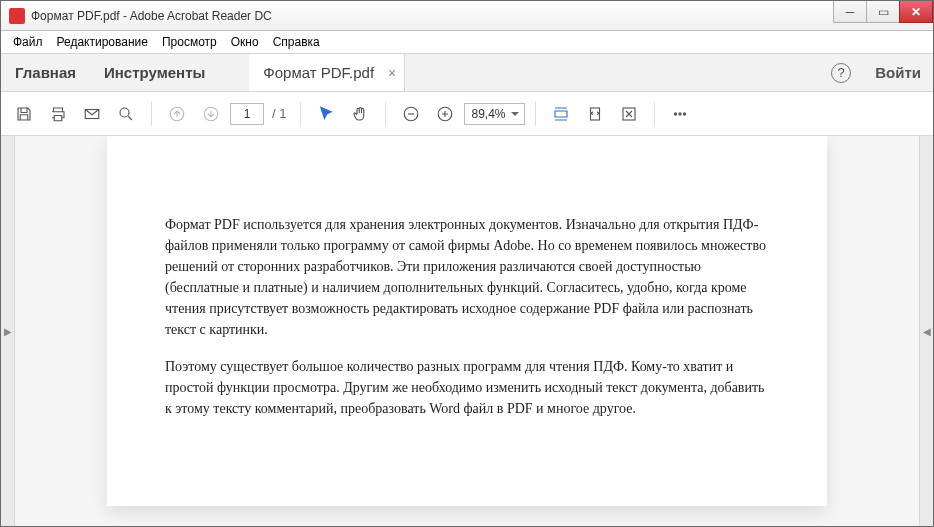 The width and height of the screenshot is (934, 527). Describe the element at coordinates (245, 42) in the screenshot. I see `menu-window: Окно` at that location.